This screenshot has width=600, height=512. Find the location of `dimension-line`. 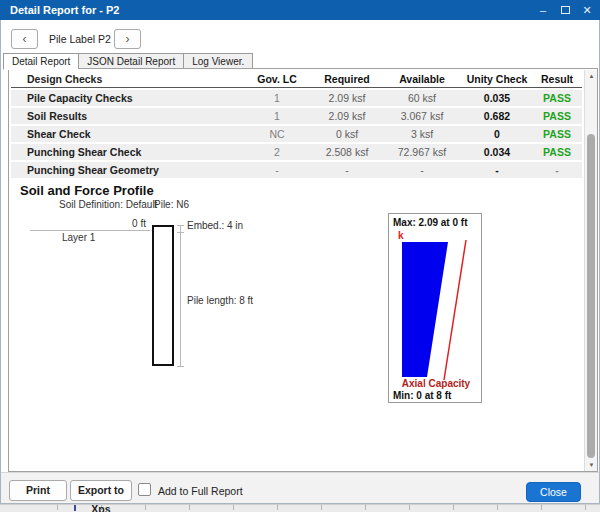

dimension-line is located at coordinates (180, 296).